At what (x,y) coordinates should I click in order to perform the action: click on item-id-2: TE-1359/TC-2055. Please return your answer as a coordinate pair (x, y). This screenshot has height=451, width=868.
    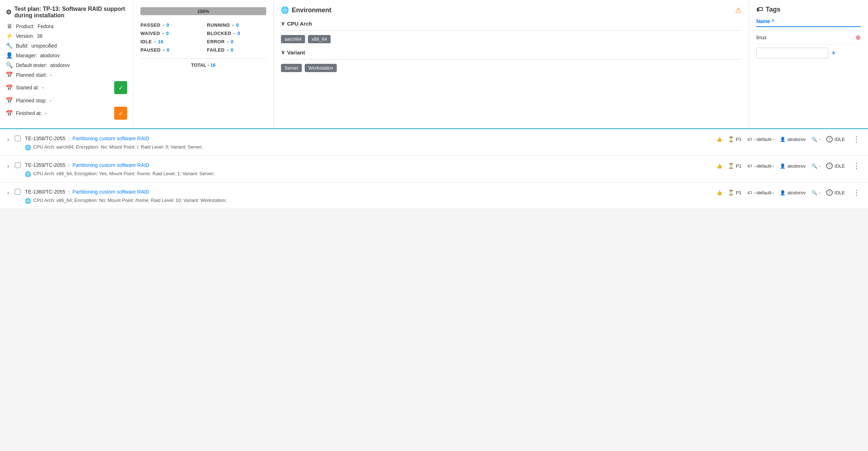
    Looking at the image, I should click on (45, 165).